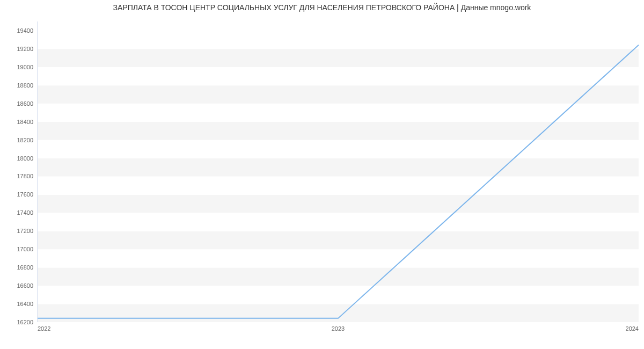 This screenshot has height=349, width=644. I want to click on x-tick-label: 2024, so click(632, 329).